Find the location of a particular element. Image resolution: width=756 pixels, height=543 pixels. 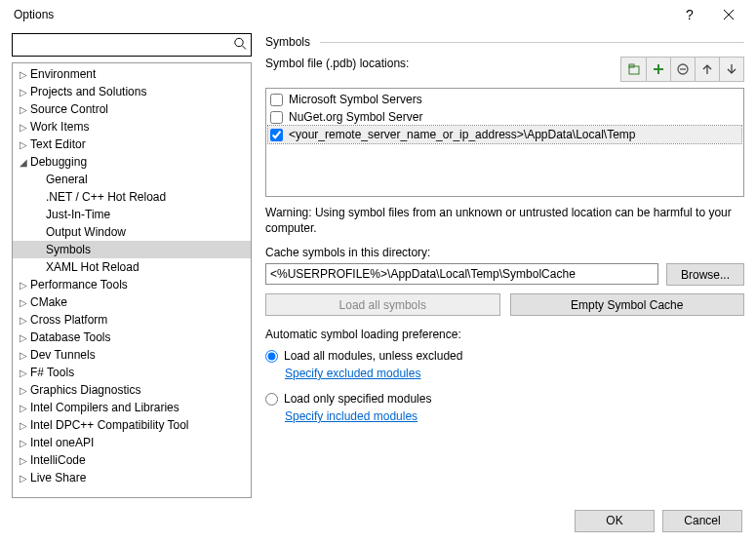

panel-divider is located at coordinates (533, 43).